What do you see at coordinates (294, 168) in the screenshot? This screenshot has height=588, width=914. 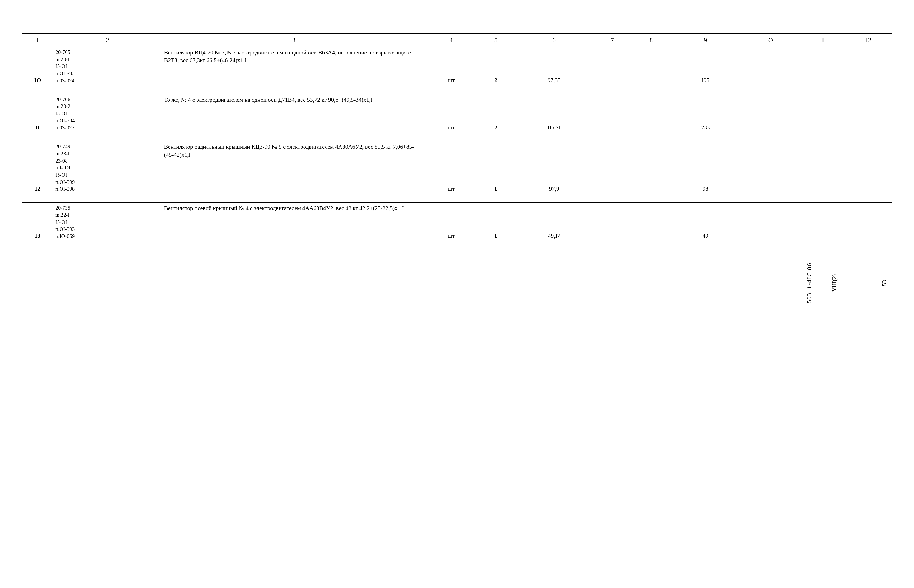 I see `row-description: Вентилятор радиальный крышный КЦЗ-90 № 5…` at bounding box center [294, 168].